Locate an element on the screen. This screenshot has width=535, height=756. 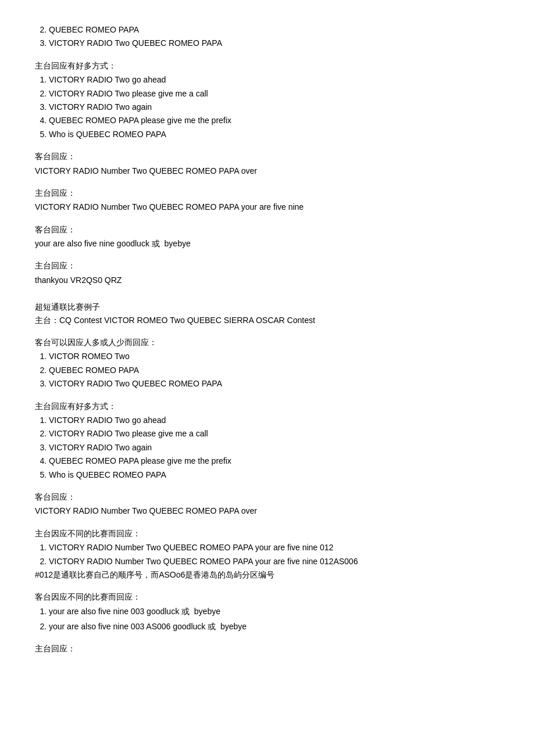
contest-section-title: 超短通联比赛例子 主台：CQ Contest VICTOR ROMEO Two … is located at coordinates (268, 314).